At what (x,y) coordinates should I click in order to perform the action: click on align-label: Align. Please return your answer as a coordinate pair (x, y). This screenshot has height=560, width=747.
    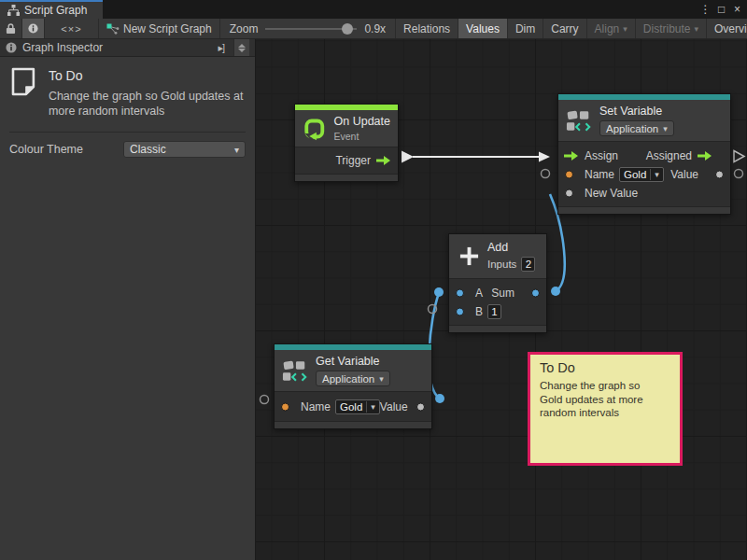
    Looking at the image, I should click on (607, 29).